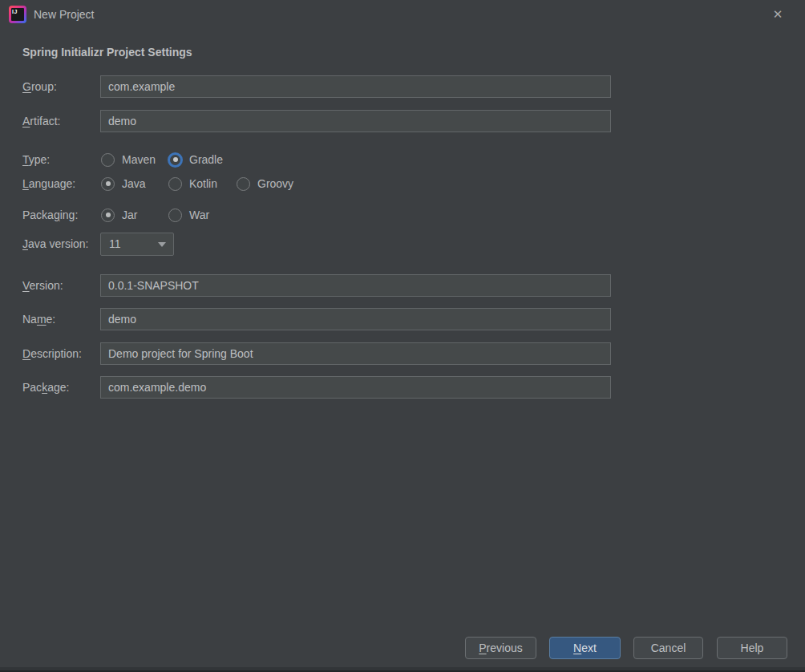 This screenshot has width=805, height=672. What do you see at coordinates (317, 184) in the screenshot?
I see `language-row: Language: Java Kotlin Groovy` at bounding box center [317, 184].